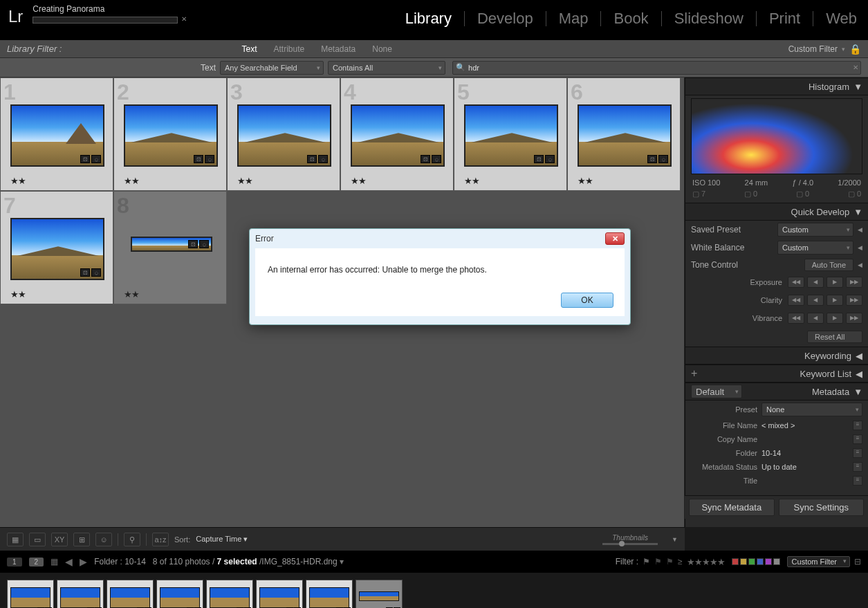 Image resolution: width=868 pixels, height=608 pixels. Describe the element at coordinates (841, 19) in the screenshot. I see `module-web: Web` at that location.